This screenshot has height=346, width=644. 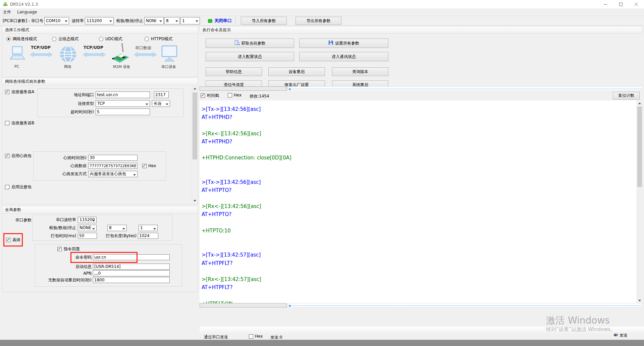 What do you see at coordinates (290, 305) in the screenshot?
I see `scroll-marker-icon` at bounding box center [290, 305].